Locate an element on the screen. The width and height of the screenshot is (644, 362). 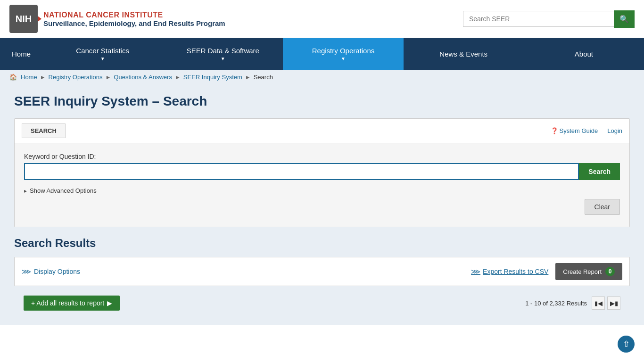
page-nav: ▮◀ ▶▮ is located at coordinates (606, 303).